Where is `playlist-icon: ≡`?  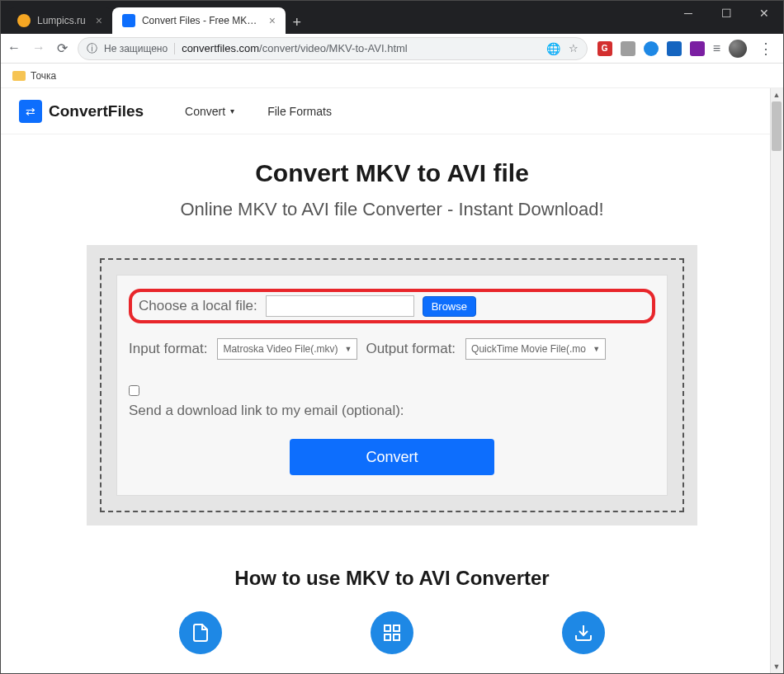
playlist-icon: ≡ is located at coordinates (716, 49).